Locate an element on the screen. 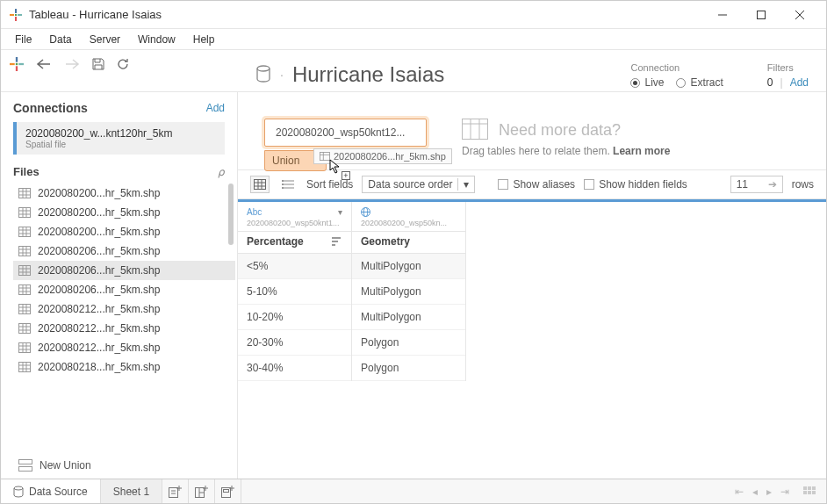 The image size is (827, 504). learn-more-link: Learn more is located at coordinates (641, 151).